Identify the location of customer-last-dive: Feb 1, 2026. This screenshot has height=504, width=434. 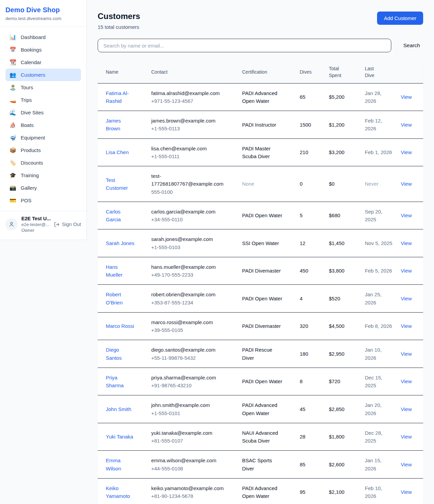
(379, 152).